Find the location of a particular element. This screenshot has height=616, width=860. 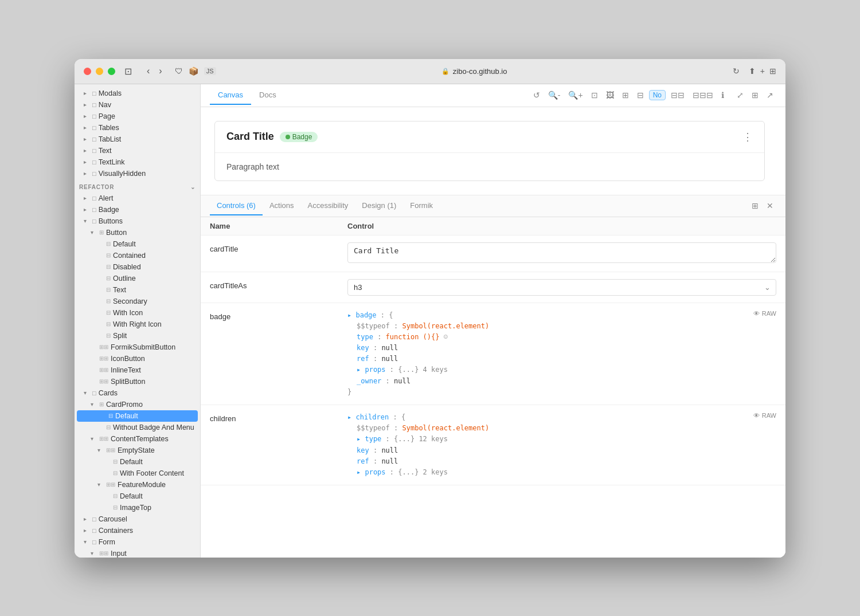

sidebar-item-button: ▾ ⊞ Button is located at coordinates (138, 233).